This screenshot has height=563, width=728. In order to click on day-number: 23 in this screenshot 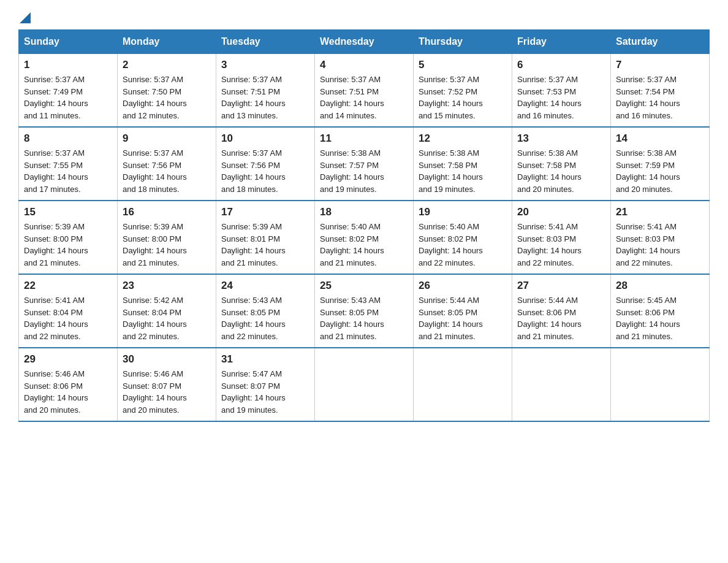, I will do `click(167, 286)`.